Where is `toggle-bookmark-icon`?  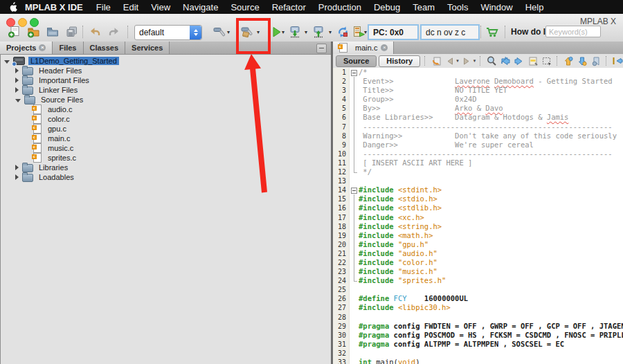
toggle-bookmark-icon is located at coordinates (595, 61).